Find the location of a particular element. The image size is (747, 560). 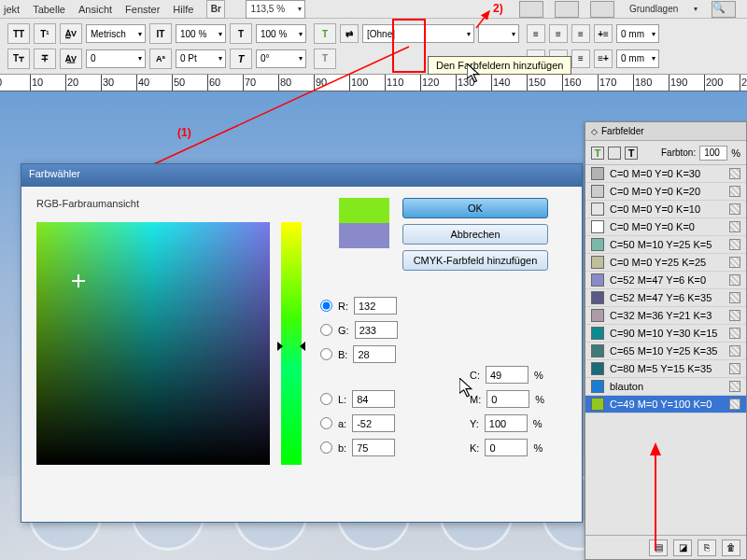

metric-dropdown: Metrisch is located at coordinates (116, 34).